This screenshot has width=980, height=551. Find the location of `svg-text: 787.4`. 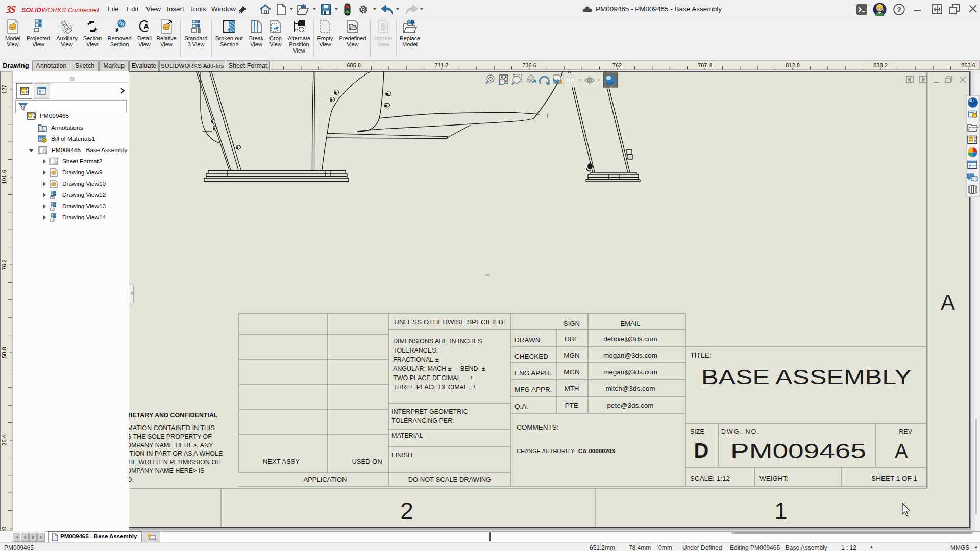

svg-text: 787.4 is located at coordinates (705, 65).